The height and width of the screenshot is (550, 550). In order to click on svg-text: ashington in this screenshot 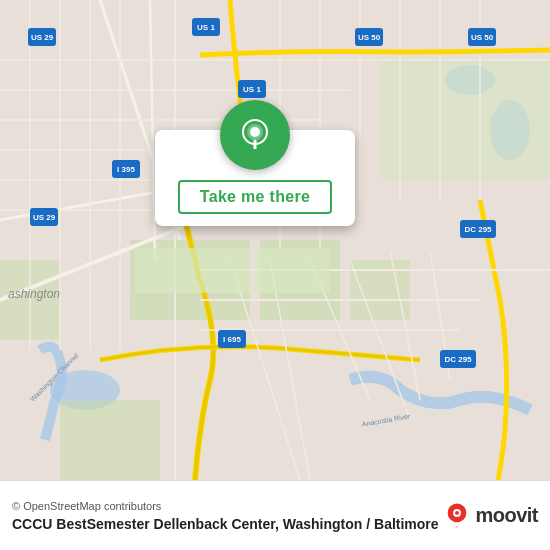, I will do `click(34, 294)`.